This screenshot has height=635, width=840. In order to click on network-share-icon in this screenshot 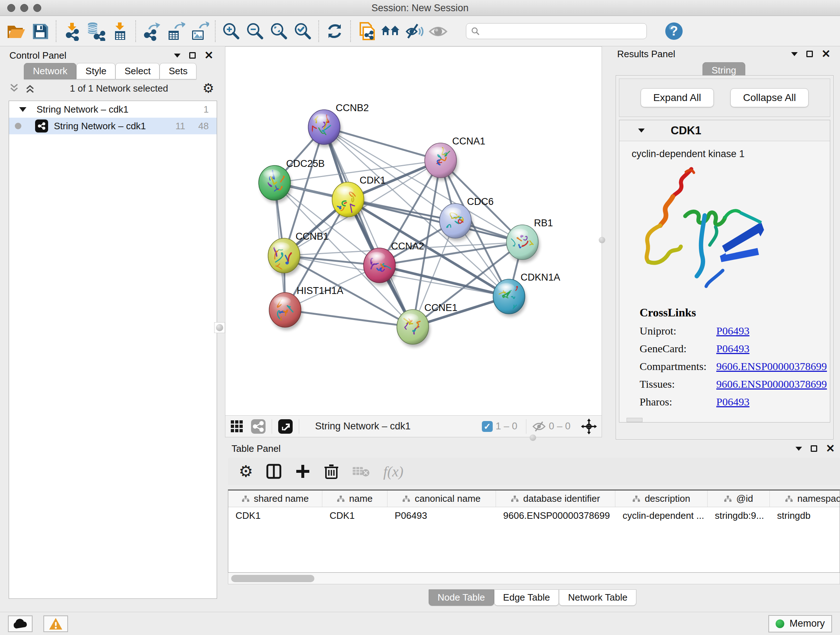, I will do `click(258, 426)`.